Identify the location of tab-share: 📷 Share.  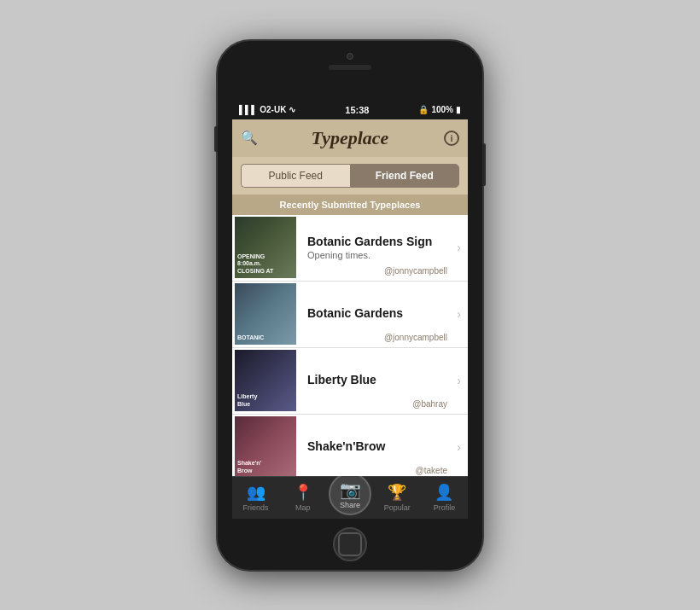
(350, 496).